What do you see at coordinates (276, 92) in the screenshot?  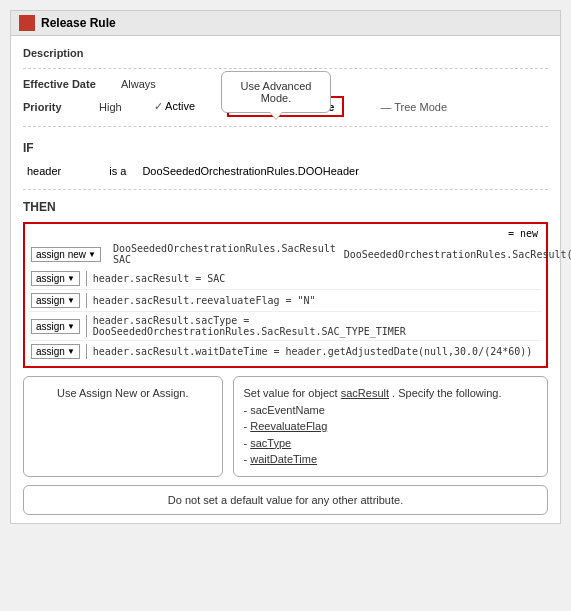 I see `tooltip-text: Use Advanced Mode.` at bounding box center [276, 92].